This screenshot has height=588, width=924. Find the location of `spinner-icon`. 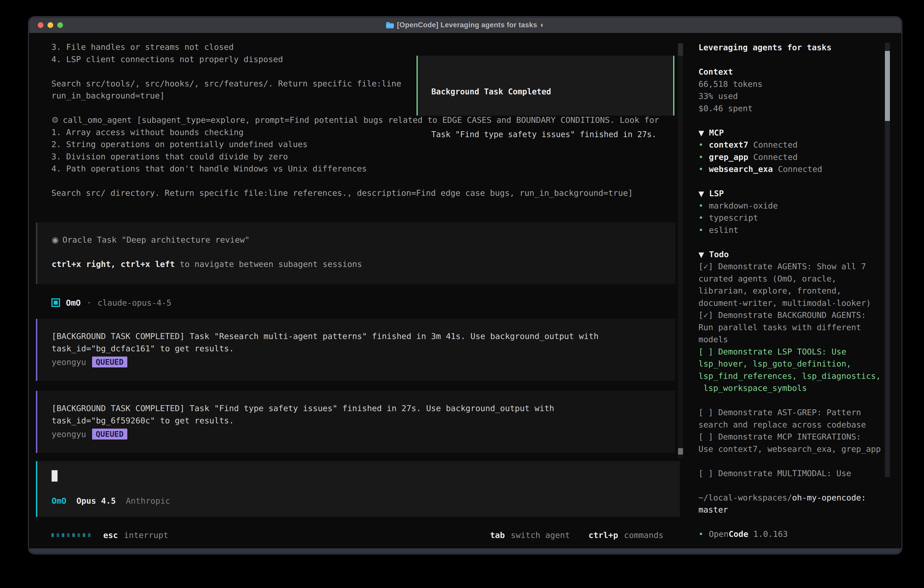

spinner-icon is located at coordinates (71, 535).